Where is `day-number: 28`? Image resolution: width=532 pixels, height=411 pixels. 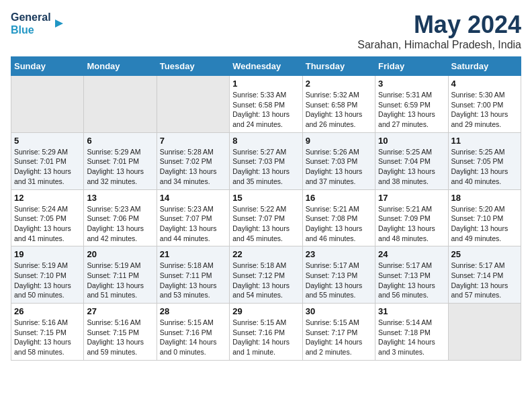 day-number: 28 is located at coordinates (193, 312).